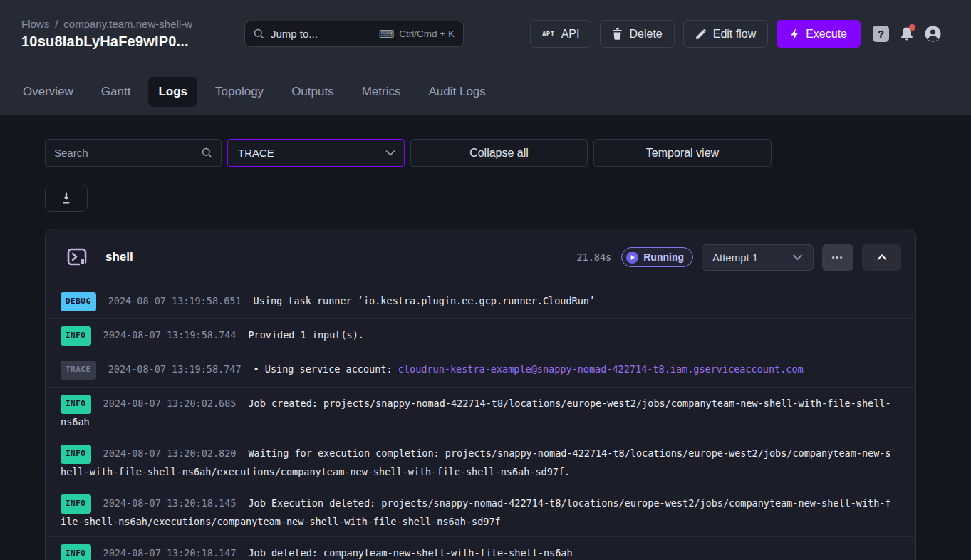  I want to click on task-card-header: shell 21.84s Running Attempt 1, so click(480, 257).